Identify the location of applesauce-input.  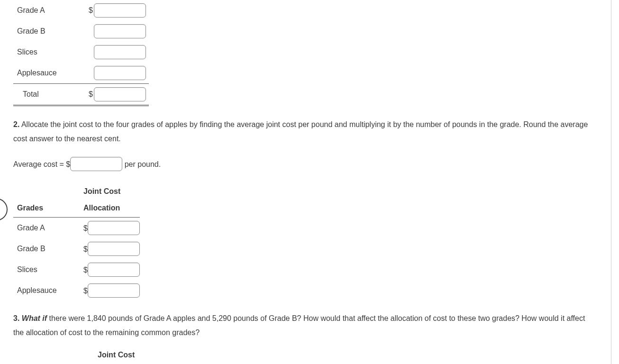
(120, 73).